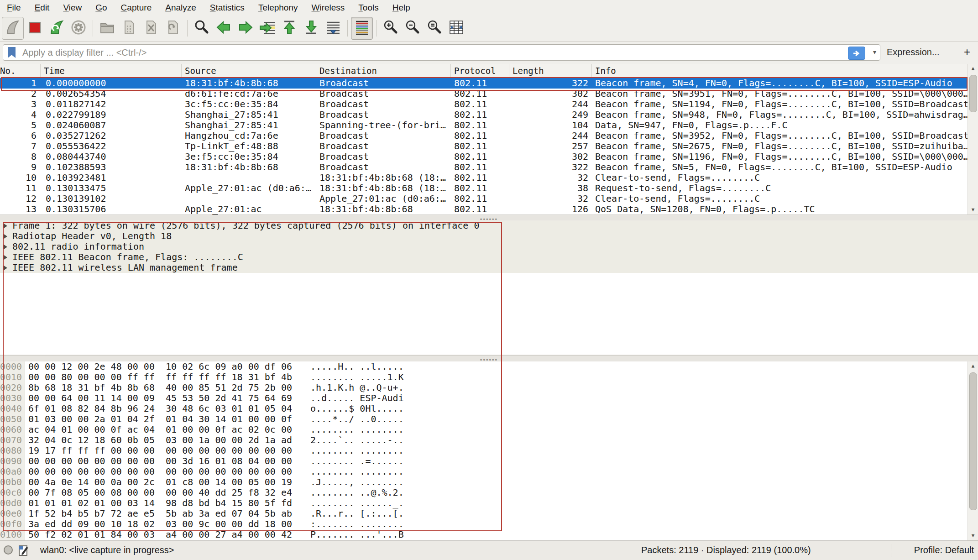 Image resolution: width=978 pixels, height=560 pixels. I want to click on filter-bookmark-icon, so click(12, 52).